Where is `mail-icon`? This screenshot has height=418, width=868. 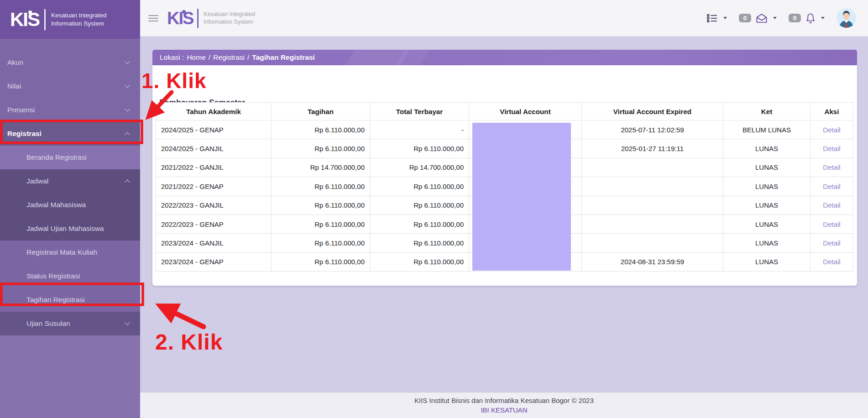 mail-icon is located at coordinates (762, 18).